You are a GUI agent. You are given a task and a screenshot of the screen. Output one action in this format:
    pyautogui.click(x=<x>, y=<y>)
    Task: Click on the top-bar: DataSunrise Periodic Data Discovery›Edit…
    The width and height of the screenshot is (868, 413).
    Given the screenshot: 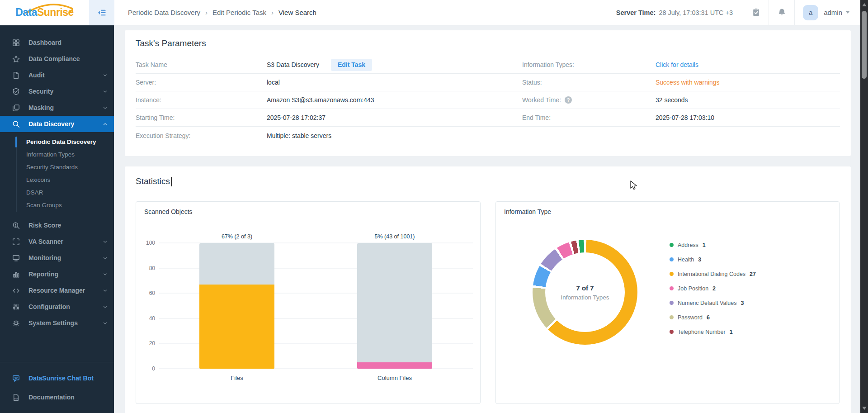 What is the action you would take?
    pyautogui.click(x=430, y=13)
    